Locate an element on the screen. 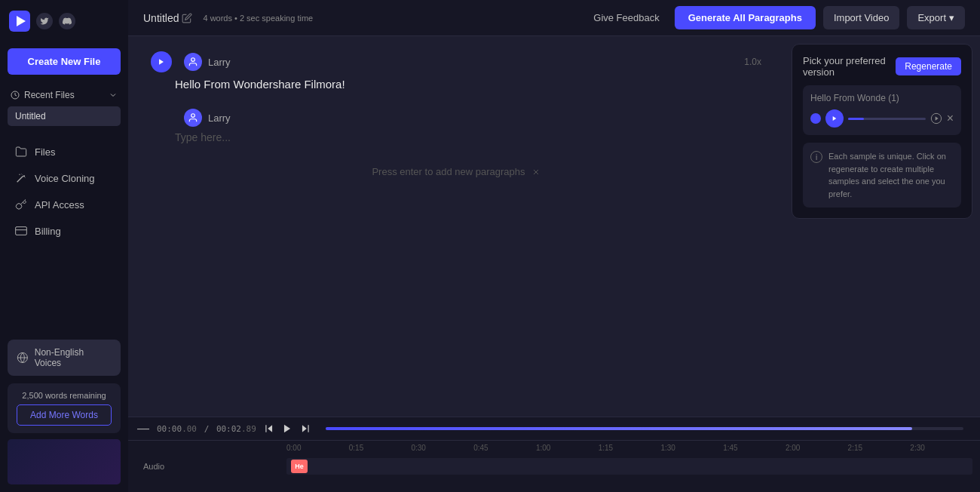 This screenshot has height=492, width=980. ruler-label-1:00: 1:00 is located at coordinates (567, 448).